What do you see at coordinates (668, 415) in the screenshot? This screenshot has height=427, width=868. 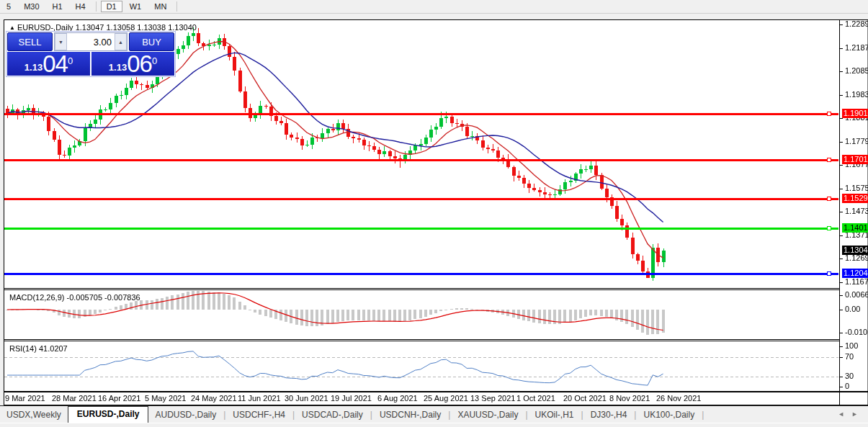 I see `tab-uk100-daily: UK100-,Daily` at bounding box center [668, 415].